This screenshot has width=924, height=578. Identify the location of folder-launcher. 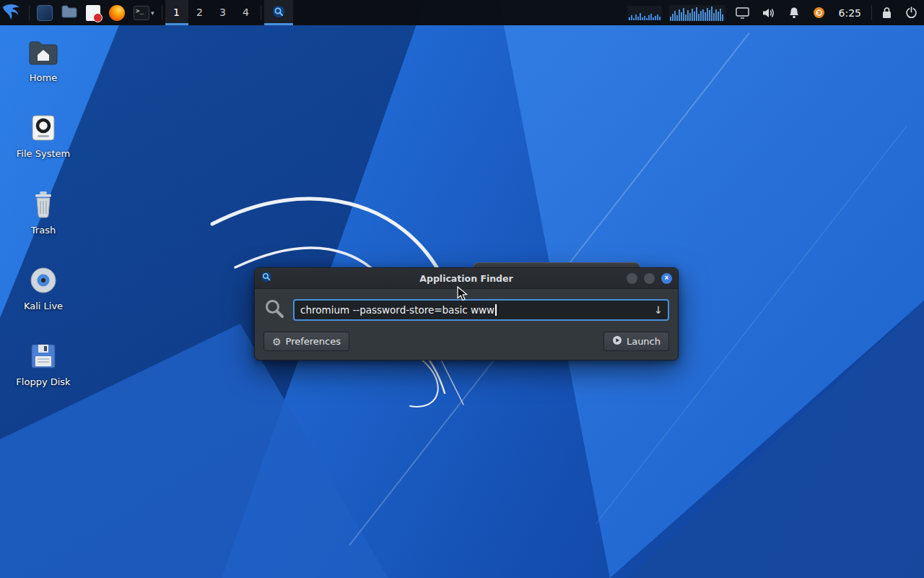
(69, 13).